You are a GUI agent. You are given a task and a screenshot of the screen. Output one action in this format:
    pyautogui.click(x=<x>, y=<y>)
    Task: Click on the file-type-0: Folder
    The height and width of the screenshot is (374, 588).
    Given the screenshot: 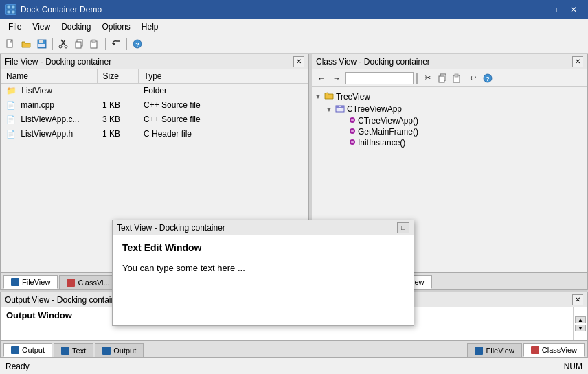 What is the action you would take?
    pyautogui.click(x=223, y=91)
    